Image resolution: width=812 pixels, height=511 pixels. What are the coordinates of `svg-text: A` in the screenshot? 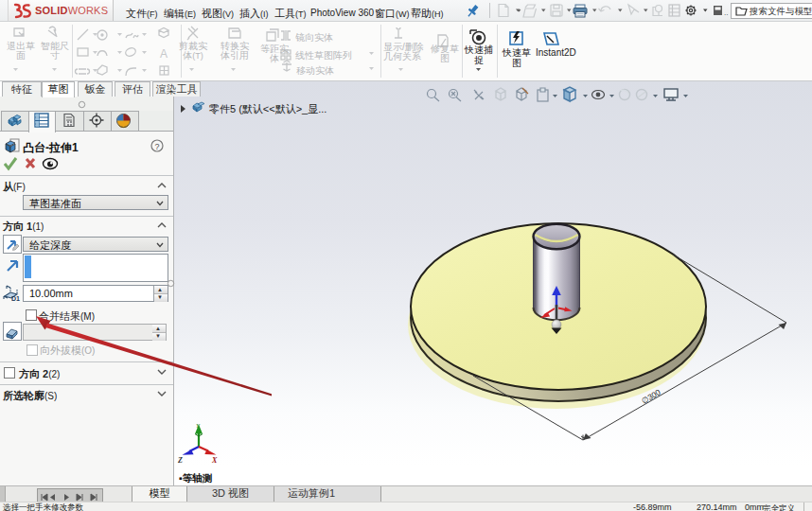 It's located at (164, 54).